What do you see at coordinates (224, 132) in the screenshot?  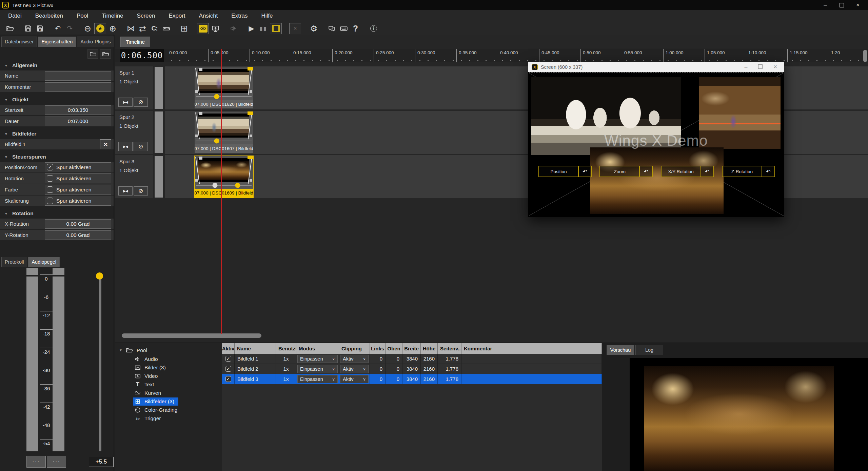 I see `timeline-clip: 0:07.000 | DSC01607 | Bildfeld 2` at bounding box center [224, 132].